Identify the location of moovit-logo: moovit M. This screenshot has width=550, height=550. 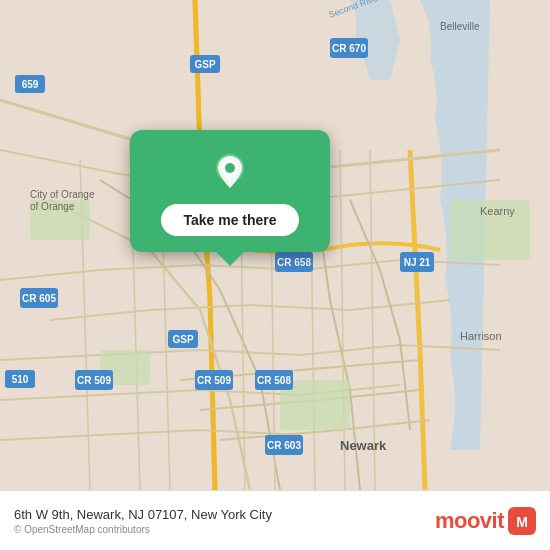
(486, 521).